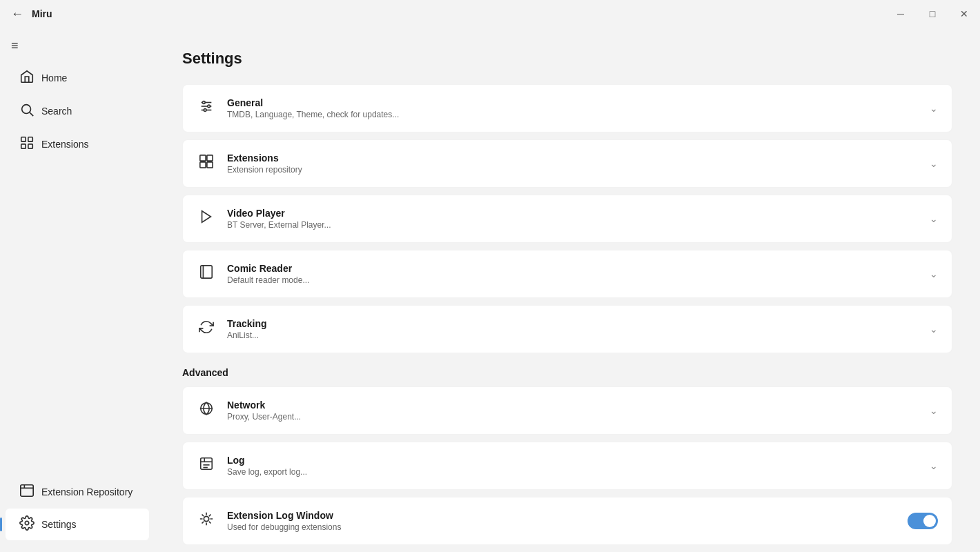  Describe the element at coordinates (57, 111) in the screenshot. I see `sidebar-item-search-label: Search` at that location.